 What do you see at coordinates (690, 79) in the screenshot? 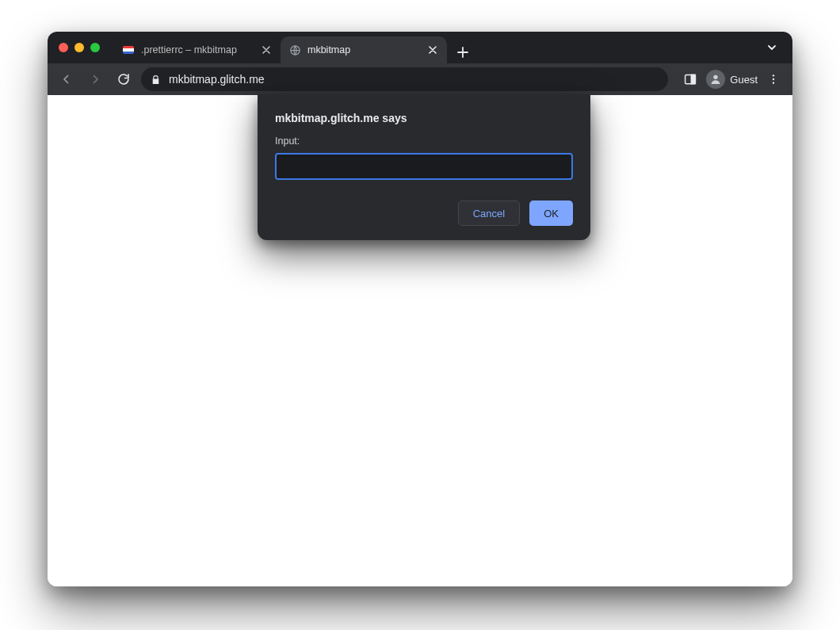
I see `side-panel-icon` at bounding box center [690, 79].